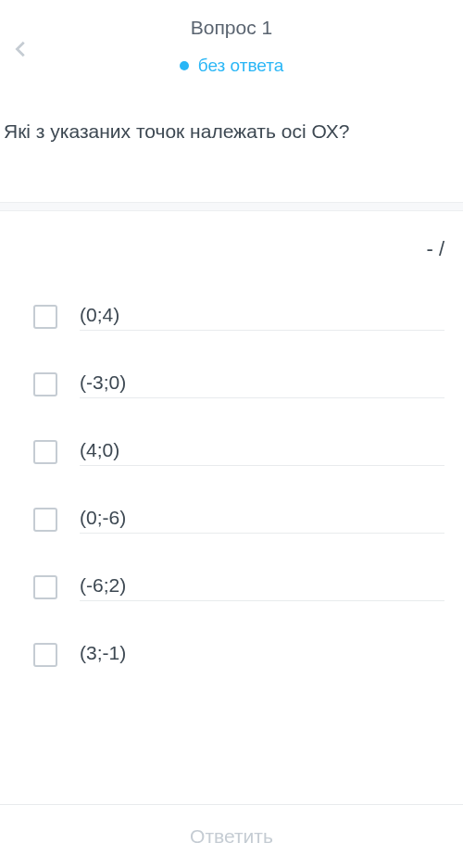 The width and height of the screenshot is (463, 868). What do you see at coordinates (232, 836) in the screenshot?
I see `footer: Ответить` at bounding box center [232, 836].